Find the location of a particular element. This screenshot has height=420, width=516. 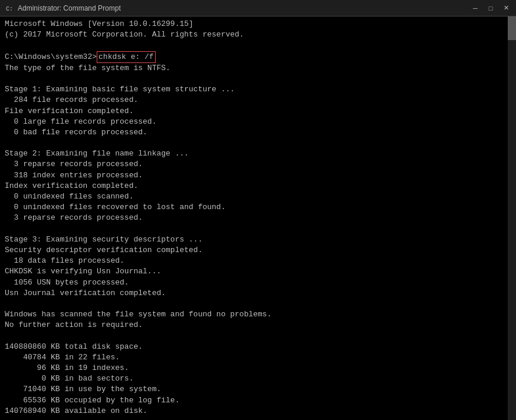

title-bar: C: Administrator: Command Prompt ─ □ ✕ is located at coordinates (258, 8).